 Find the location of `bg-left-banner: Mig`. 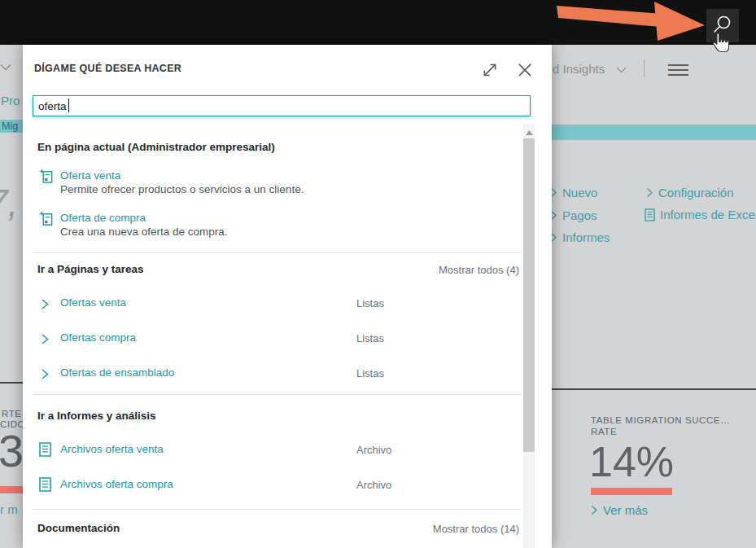

bg-left-banner: Mig is located at coordinates (12, 126).